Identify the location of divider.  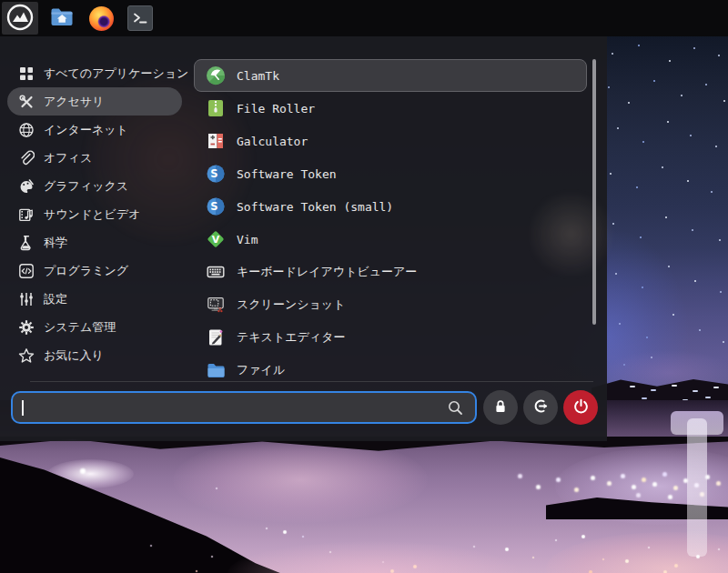
(311, 382).